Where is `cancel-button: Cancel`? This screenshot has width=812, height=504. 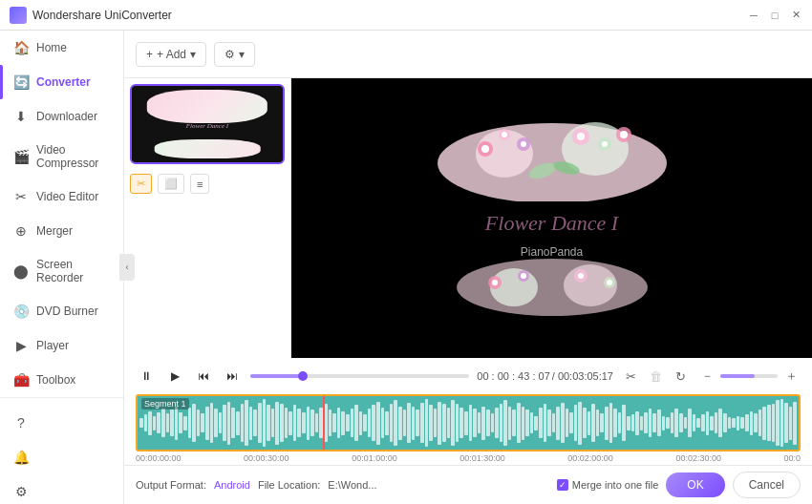
cancel-button: Cancel is located at coordinates (766, 485).